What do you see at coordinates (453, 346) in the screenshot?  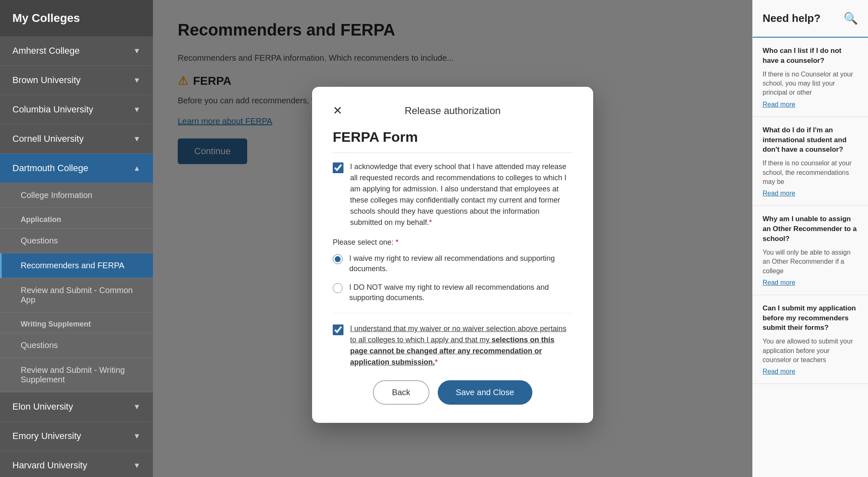 I see `understand-checkbox-row: I understand that my waiver or no waiver…` at bounding box center [453, 346].